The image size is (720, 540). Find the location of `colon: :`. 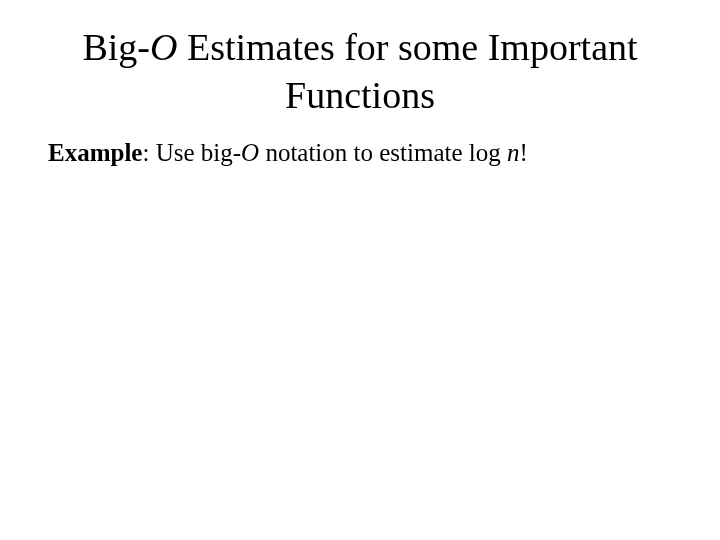

colon: : is located at coordinates (148, 152).